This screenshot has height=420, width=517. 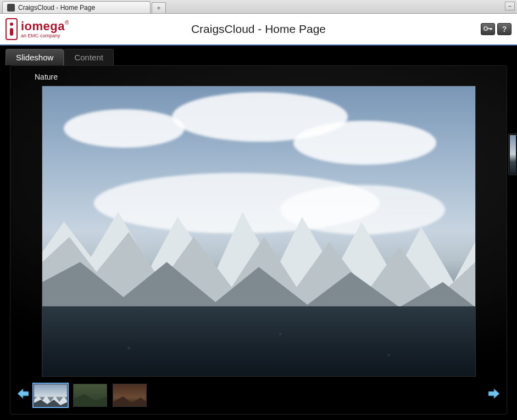 I want to click on image-valley-region, so click(x=259, y=341).